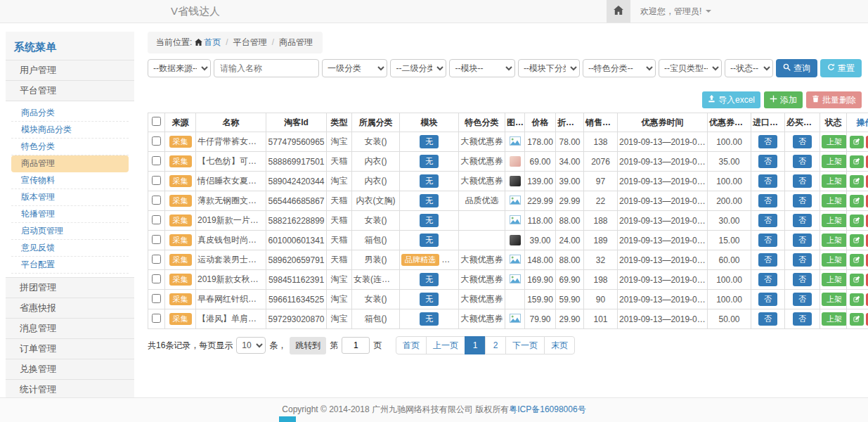 The height and width of the screenshot is (422, 868). What do you see at coordinates (731, 100) in the screenshot?
I see `import-excel-button: 导入excel` at bounding box center [731, 100].